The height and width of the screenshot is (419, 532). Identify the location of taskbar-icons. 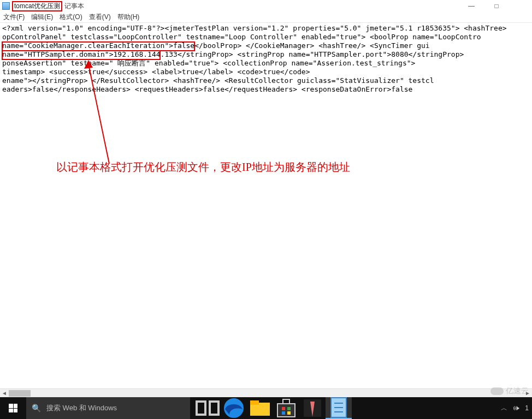
(273, 408).